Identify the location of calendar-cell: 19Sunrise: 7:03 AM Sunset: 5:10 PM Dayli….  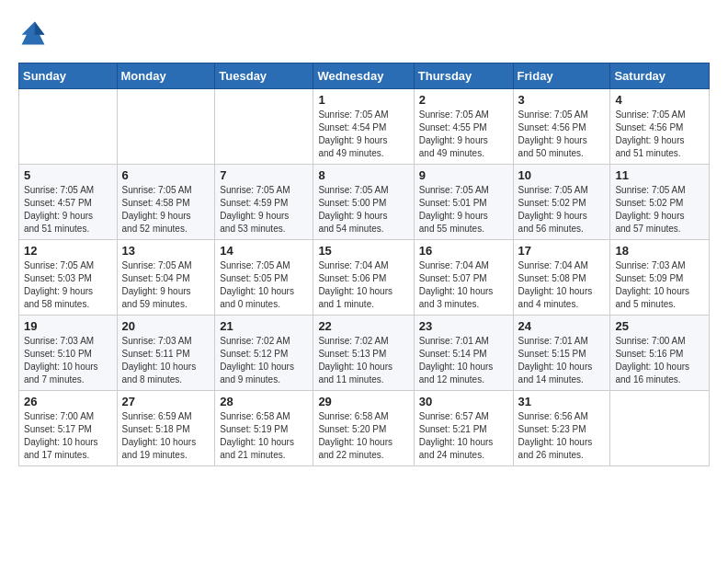
(68, 353).